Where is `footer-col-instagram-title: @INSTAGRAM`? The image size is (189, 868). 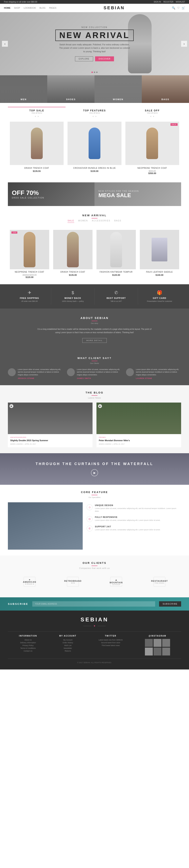 footer-col-instagram-title: @INSTAGRAM is located at coordinates (157, 636).